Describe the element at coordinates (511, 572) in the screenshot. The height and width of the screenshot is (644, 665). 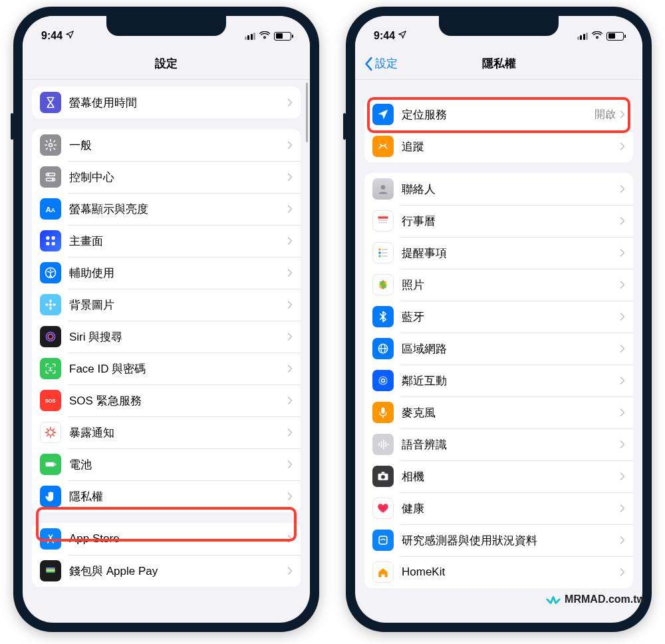
I see `row-label: HomeKit` at that location.